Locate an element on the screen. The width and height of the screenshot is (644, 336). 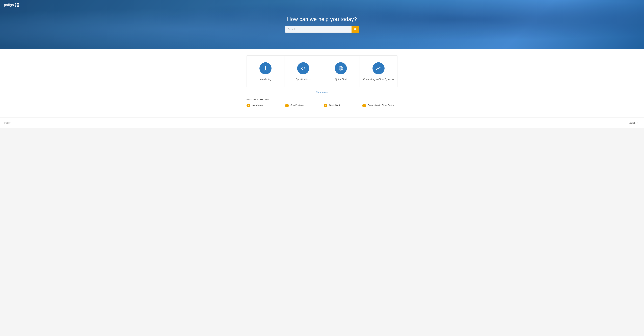
category-card-quick-start: Quick Start is located at coordinates (341, 71).